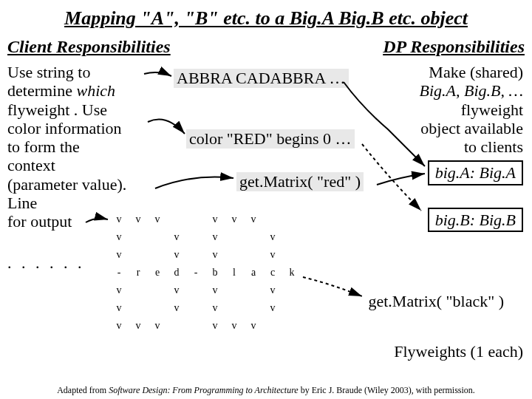 This screenshot has height=399, width=532. I want to click on matrix-cell: b, so click(215, 273).